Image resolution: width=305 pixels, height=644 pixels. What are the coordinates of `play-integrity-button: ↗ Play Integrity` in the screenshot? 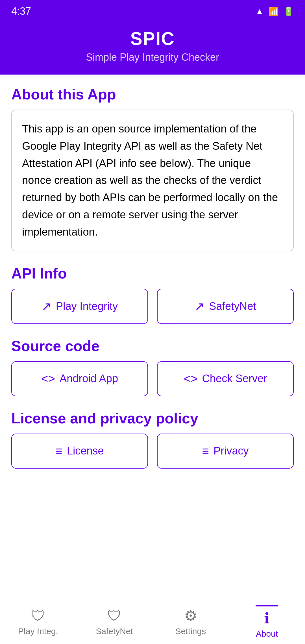 It's located at (80, 306).